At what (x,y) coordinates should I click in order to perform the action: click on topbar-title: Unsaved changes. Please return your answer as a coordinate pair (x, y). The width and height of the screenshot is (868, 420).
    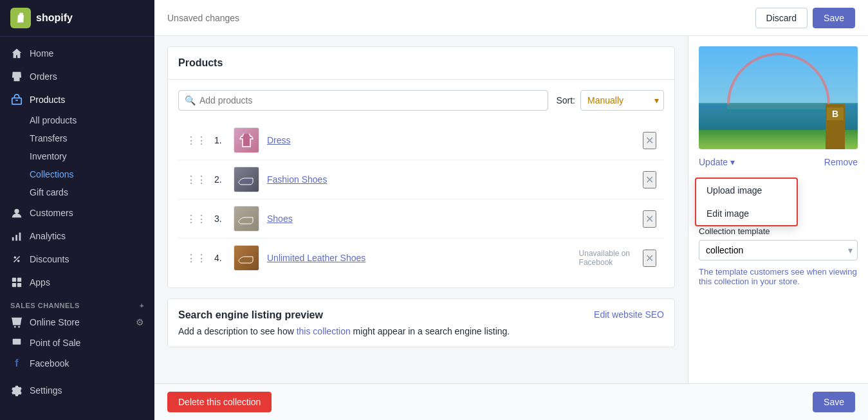
    Looking at the image, I should click on (203, 18).